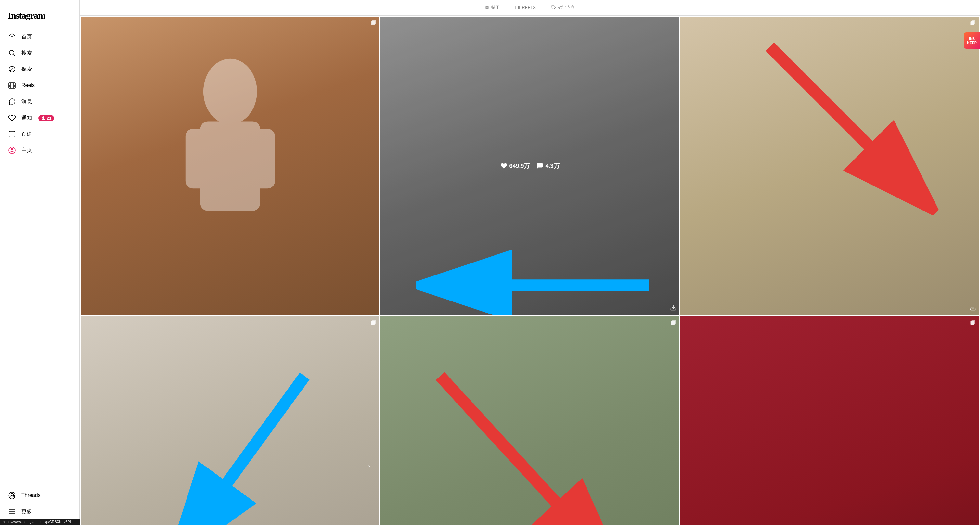 The height and width of the screenshot is (525, 980). What do you see at coordinates (40, 495) in the screenshot?
I see `sidebar-item-threads: Threads` at bounding box center [40, 495].